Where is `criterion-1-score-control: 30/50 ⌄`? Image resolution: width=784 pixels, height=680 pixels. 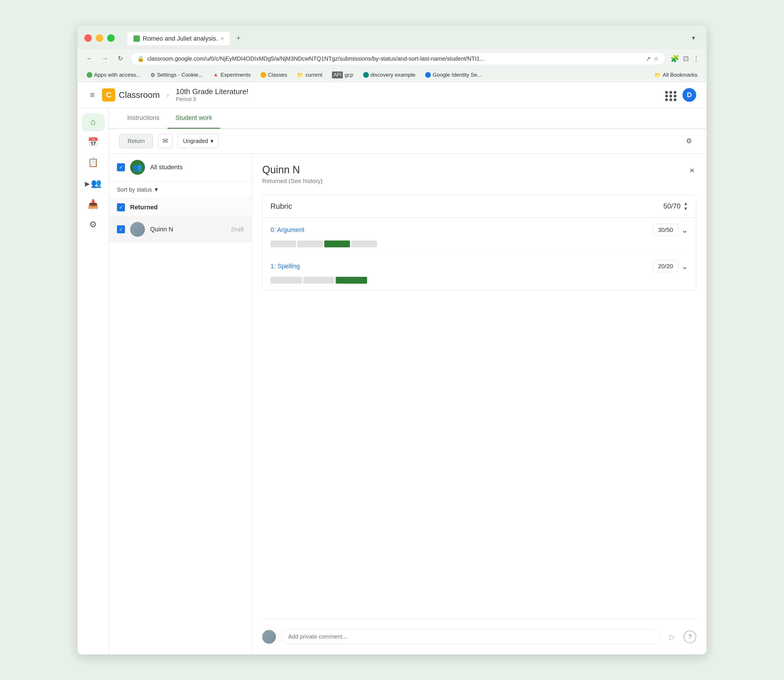
criterion-1-score-control: 30/50 ⌄ is located at coordinates (670, 230).